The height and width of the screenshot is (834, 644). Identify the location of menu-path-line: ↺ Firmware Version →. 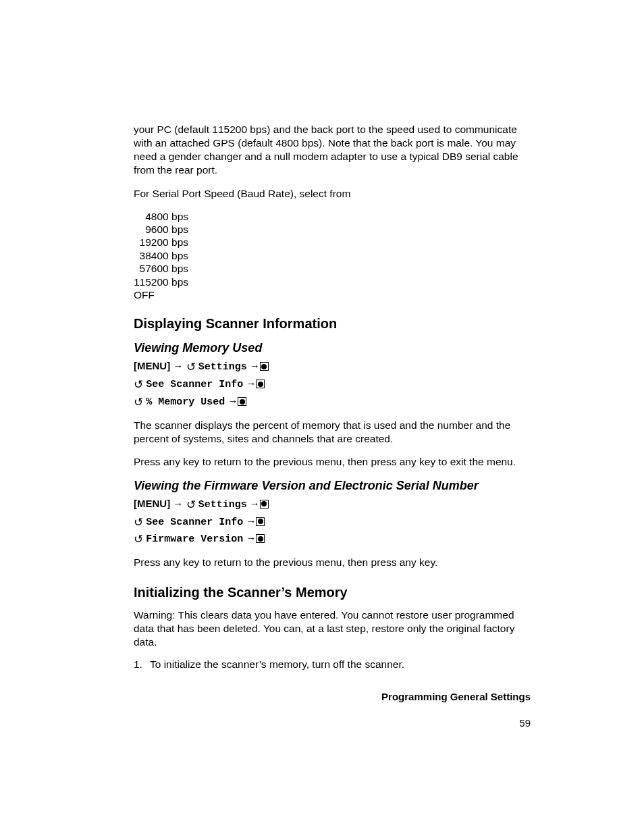
(332, 540).